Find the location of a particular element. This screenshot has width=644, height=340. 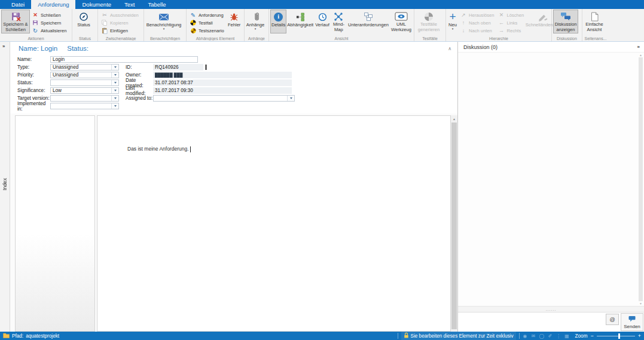

send-label: Senden is located at coordinates (632, 326).